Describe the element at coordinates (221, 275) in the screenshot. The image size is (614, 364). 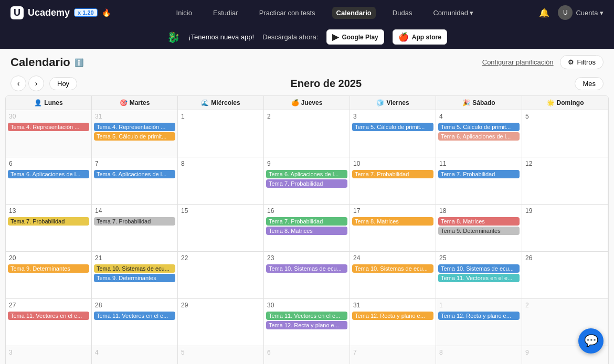
I see `day-cell: 22` at that location.